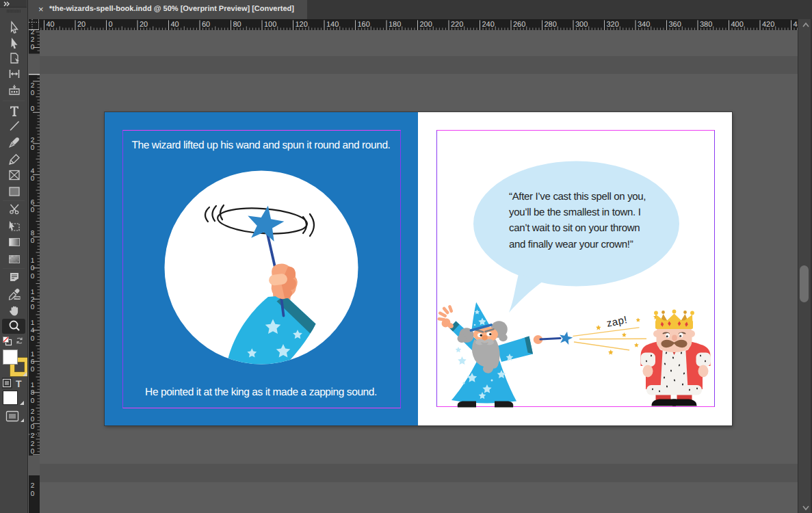  I want to click on svg-text: 280, so click(551, 25).